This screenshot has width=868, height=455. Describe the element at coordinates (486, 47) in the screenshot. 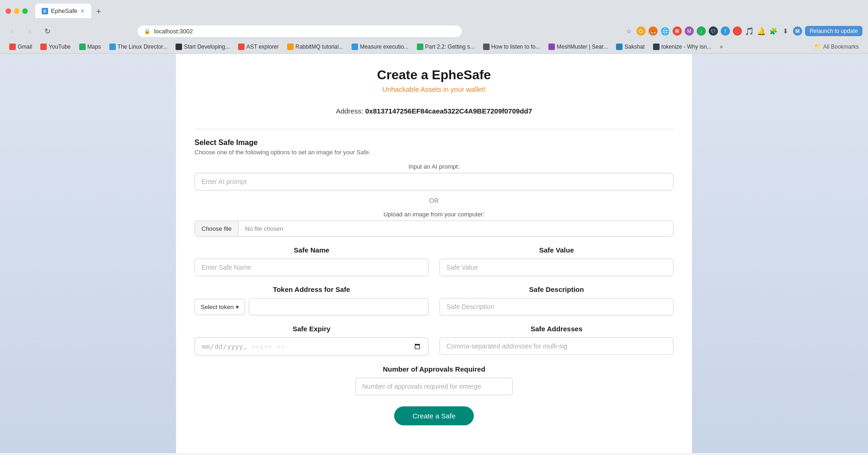

I see `listen-favicon` at that location.